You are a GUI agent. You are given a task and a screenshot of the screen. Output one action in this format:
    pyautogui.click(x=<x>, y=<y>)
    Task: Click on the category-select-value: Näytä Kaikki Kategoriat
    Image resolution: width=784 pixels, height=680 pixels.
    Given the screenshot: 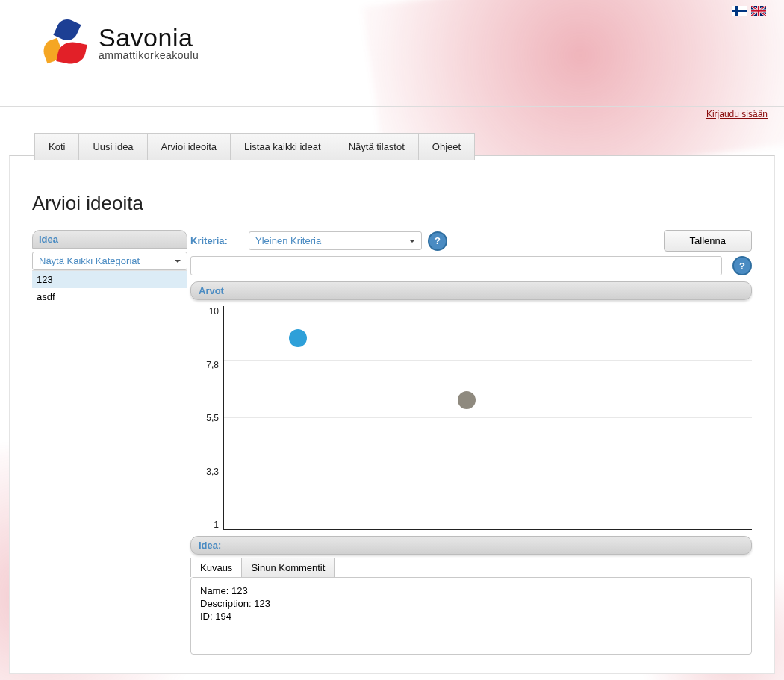 What is the action you would take?
    pyautogui.click(x=90, y=261)
    